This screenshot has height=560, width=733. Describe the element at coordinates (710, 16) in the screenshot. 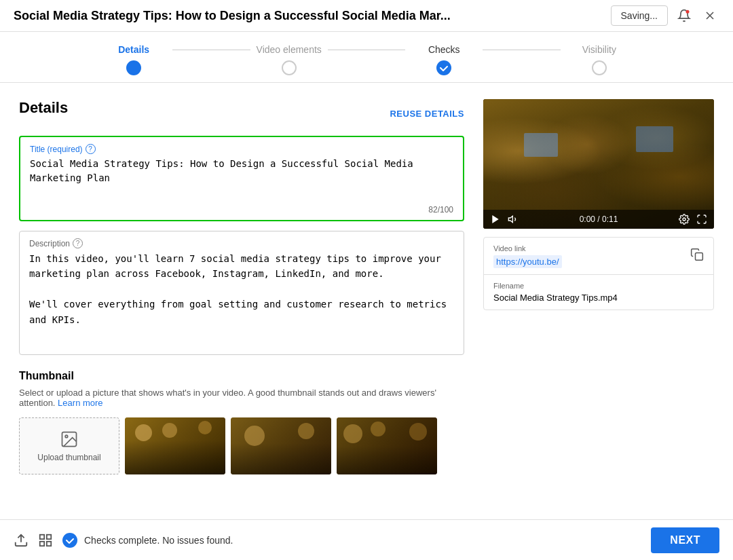

I see `close-icon` at that location.